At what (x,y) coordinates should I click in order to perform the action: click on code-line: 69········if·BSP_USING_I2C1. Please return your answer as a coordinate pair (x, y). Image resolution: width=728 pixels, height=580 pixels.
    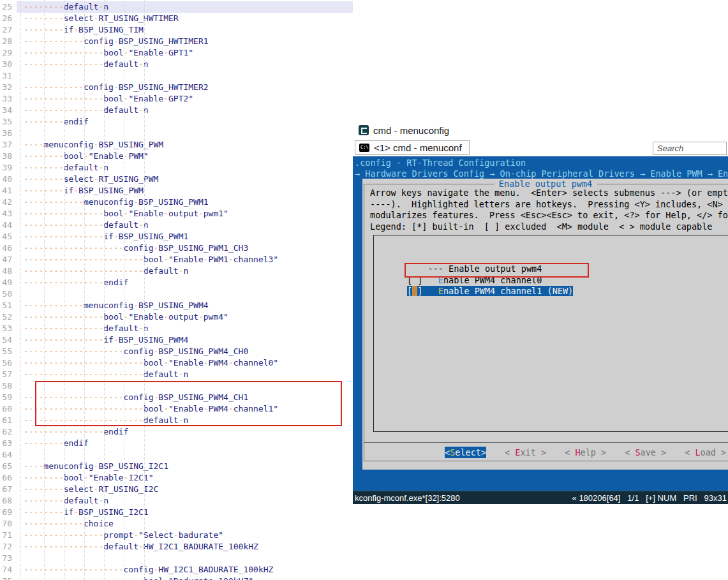
    Looking at the image, I should click on (176, 512).